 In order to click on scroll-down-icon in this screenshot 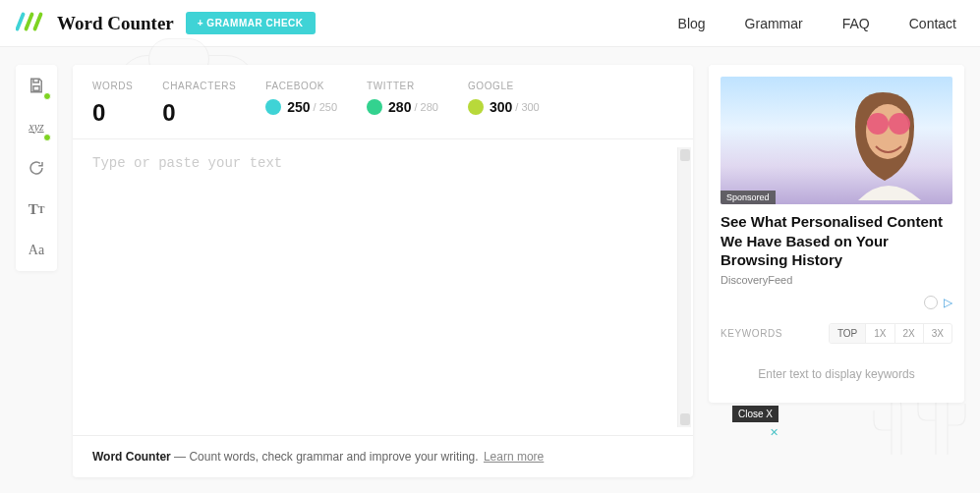, I will do `click(685, 419)`.